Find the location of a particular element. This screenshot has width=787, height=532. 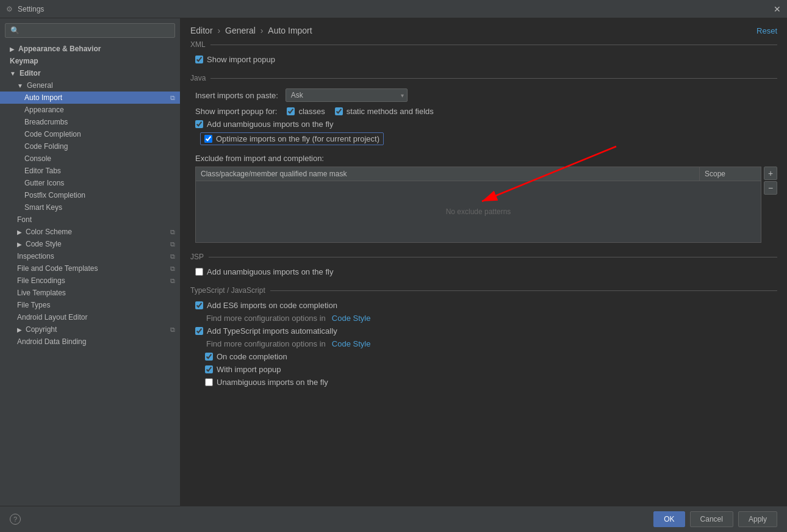

sidebar-item-label: Color Scheme is located at coordinates (49, 232).